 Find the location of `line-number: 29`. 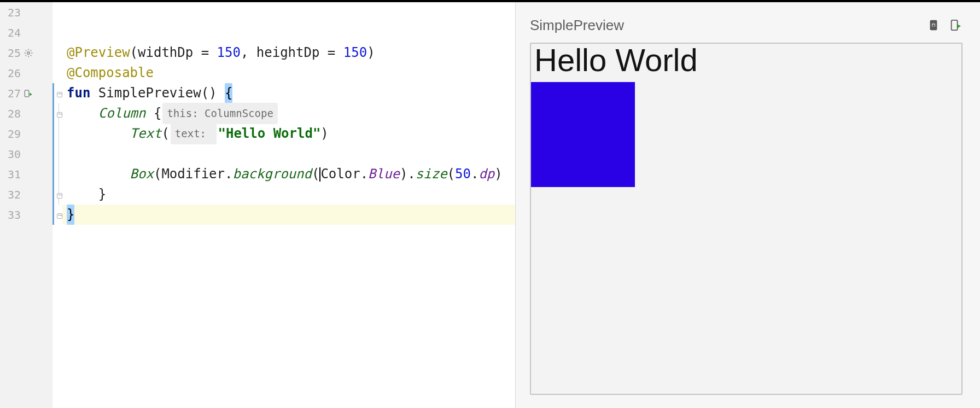

line-number: 29 is located at coordinates (12, 134).